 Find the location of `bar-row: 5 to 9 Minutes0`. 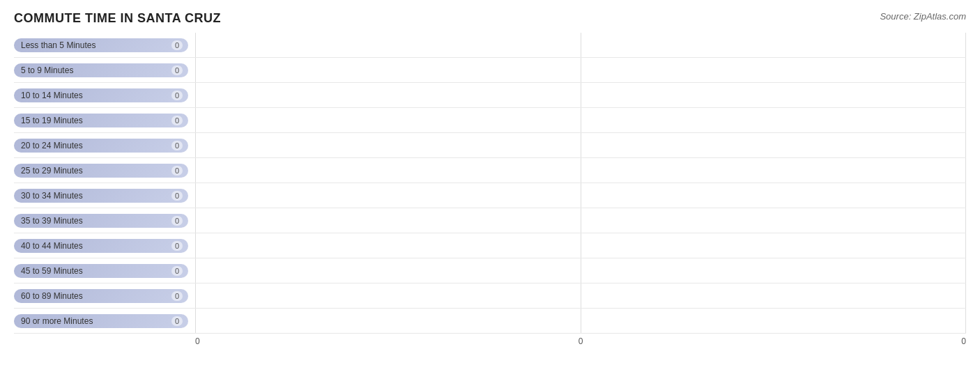

bar-row: 5 to 9 Minutes0 is located at coordinates (490, 70).